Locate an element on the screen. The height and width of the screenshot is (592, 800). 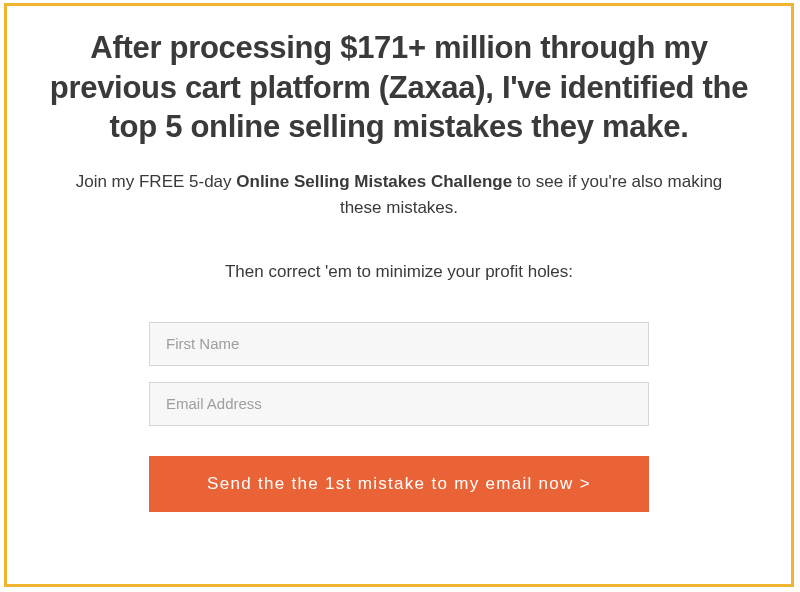
subhead-bold: Online Selling Mistakes Challenge is located at coordinates (374, 182).